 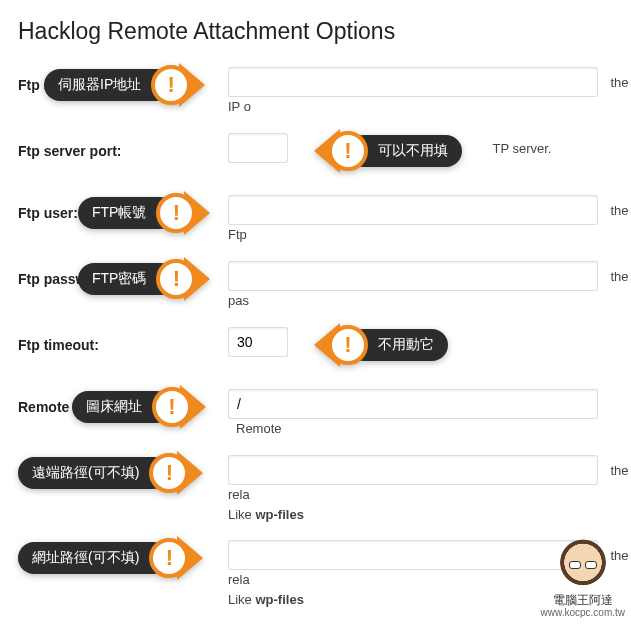 I want to click on avatar-icon, so click(x=583, y=565).